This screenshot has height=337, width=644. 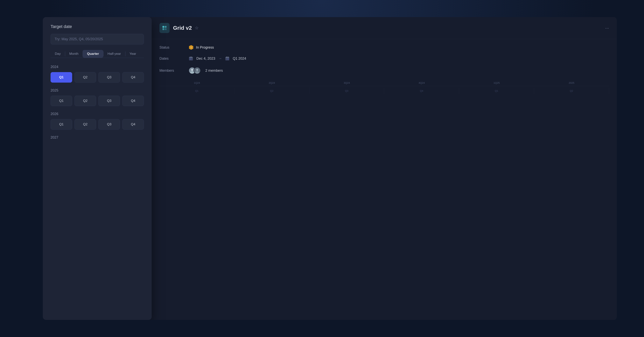 What do you see at coordinates (133, 101) in the screenshot?
I see `quarter-btn-2025-q4: Q4` at bounding box center [133, 101].